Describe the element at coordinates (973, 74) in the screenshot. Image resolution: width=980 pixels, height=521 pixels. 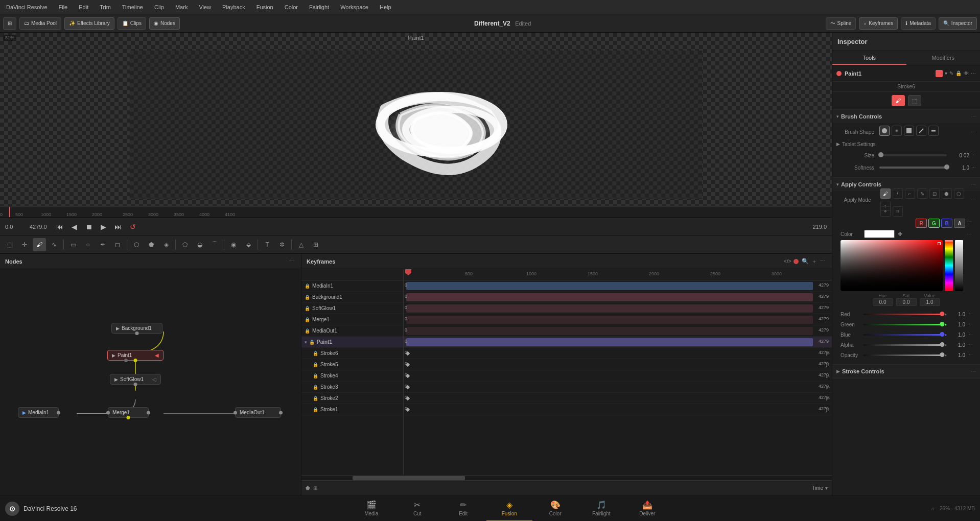
I see `node-header-more: ⋯` at that location.